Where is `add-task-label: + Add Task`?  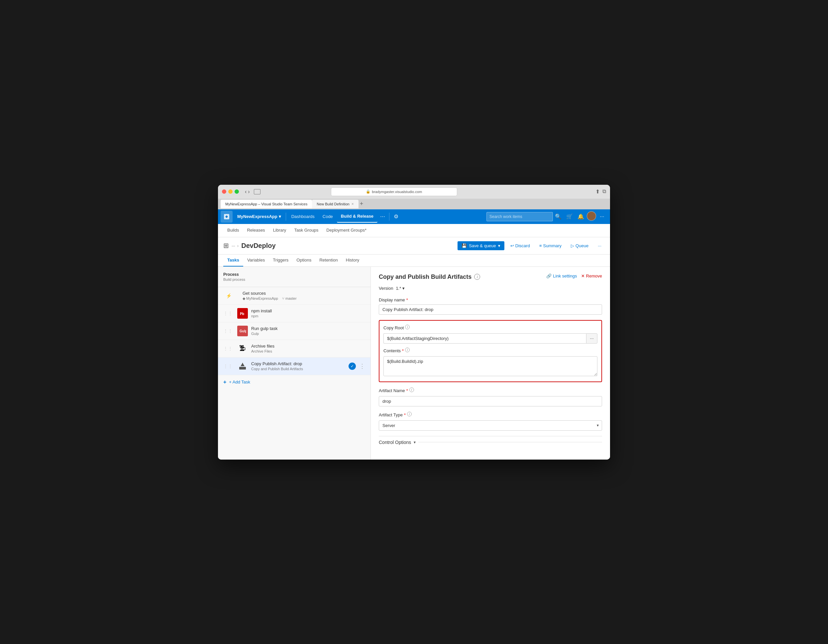
add-task-label: + Add Task is located at coordinates (240, 382).